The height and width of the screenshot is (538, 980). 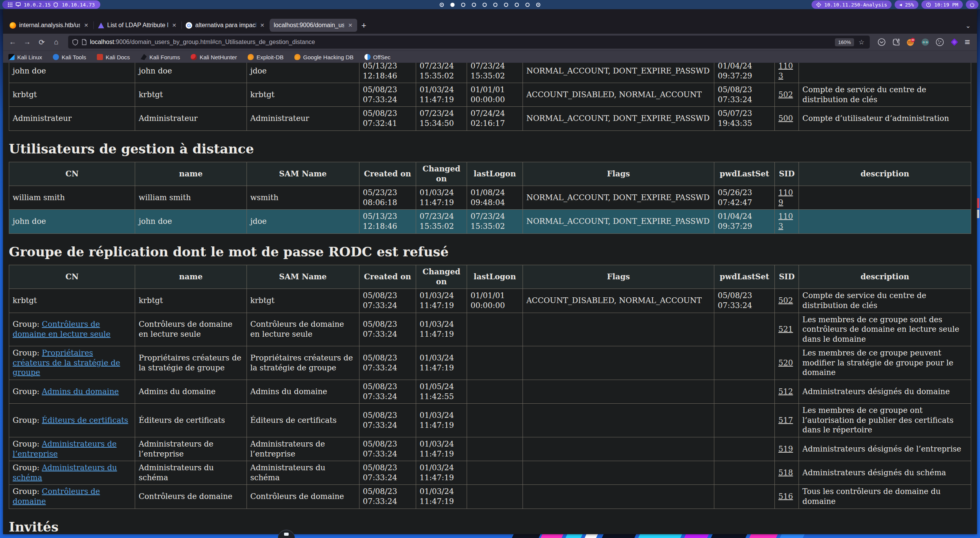 I want to click on cell-created: 05/08/23 07:33:24, so click(x=387, y=497).